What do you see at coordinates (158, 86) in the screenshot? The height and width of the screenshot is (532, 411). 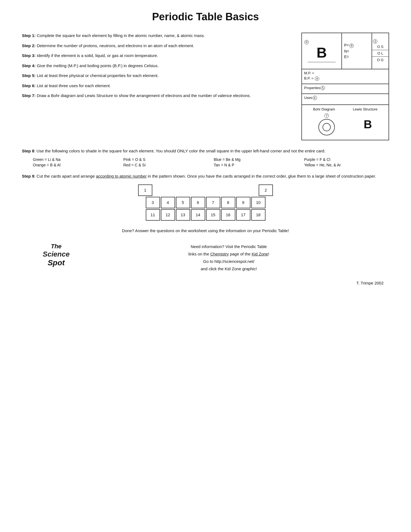 I see `step6-text: Step 6: List at least three uses for eac…` at bounding box center [158, 86].